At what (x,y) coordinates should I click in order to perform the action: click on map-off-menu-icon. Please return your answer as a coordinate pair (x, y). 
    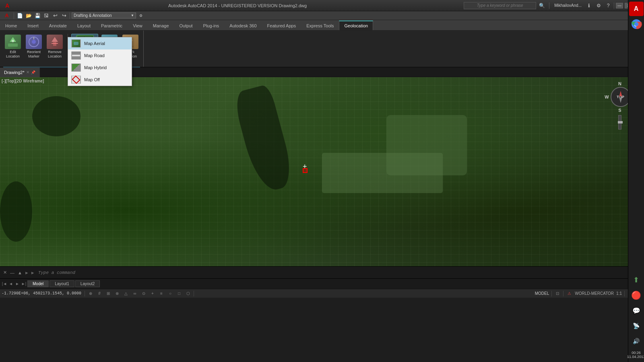
    Looking at the image, I should click on (76, 80).